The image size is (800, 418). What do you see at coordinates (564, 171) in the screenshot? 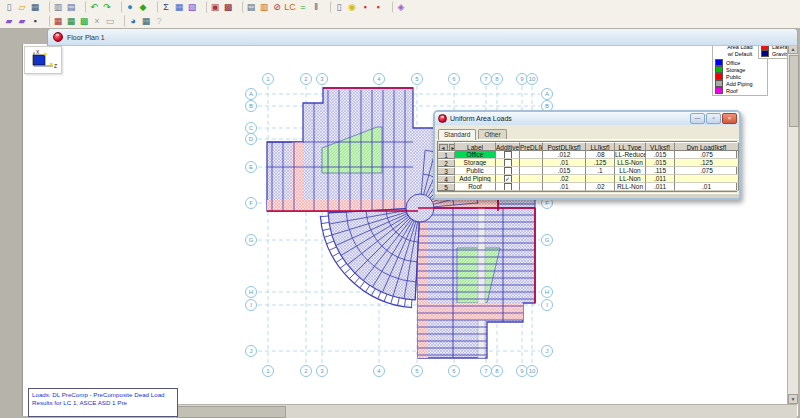
I see `postdl-cell: .015` at bounding box center [564, 171].